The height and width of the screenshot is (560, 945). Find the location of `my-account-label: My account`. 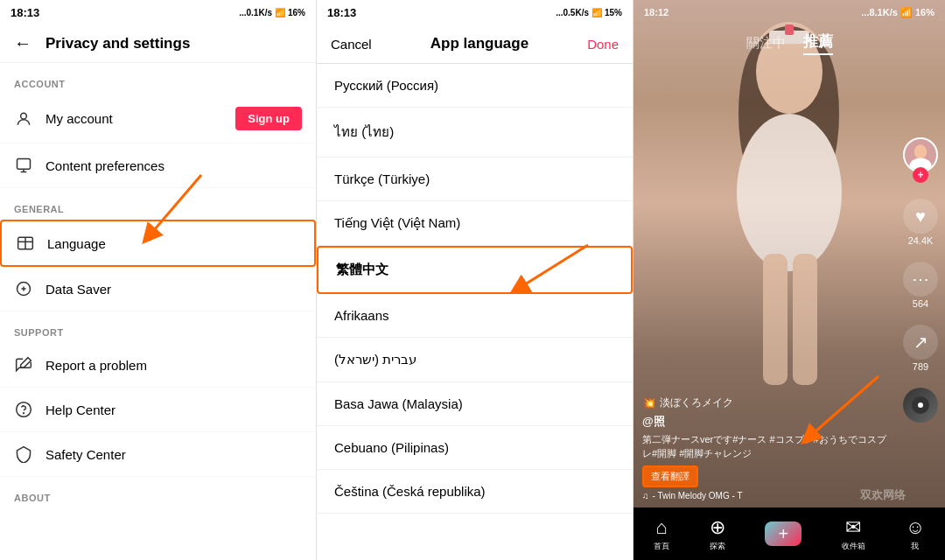

my-account-label: My account is located at coordinates (135, 119).